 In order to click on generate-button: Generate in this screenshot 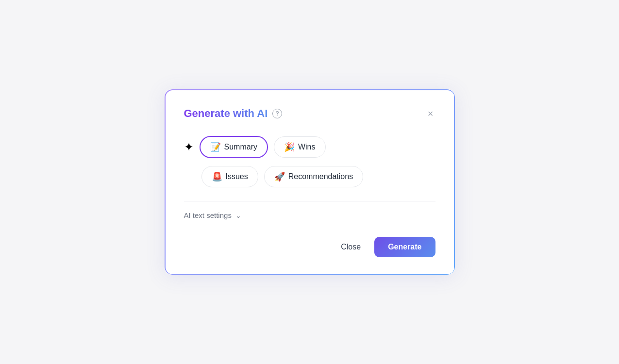, I will do `click(405, 247)`.